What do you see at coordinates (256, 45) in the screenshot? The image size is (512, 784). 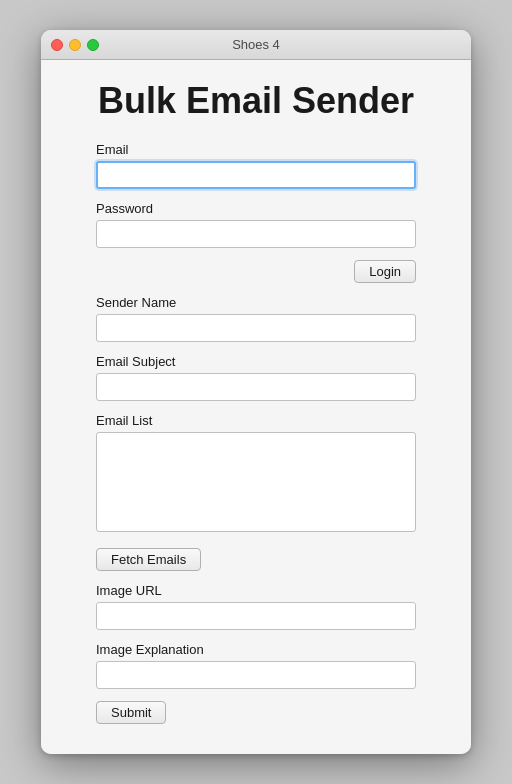 I see `titlebar: Shoes 4` at bounding box center [256, 45].